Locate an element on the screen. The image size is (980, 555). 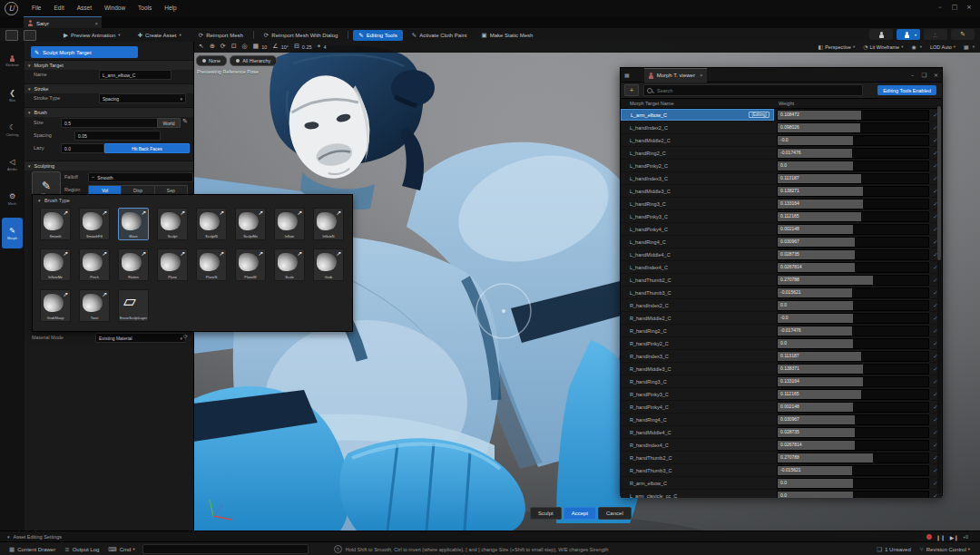
morph-row: L_arm_clavicle_cc_C0.0✓ is located at coordinates (781, 493).